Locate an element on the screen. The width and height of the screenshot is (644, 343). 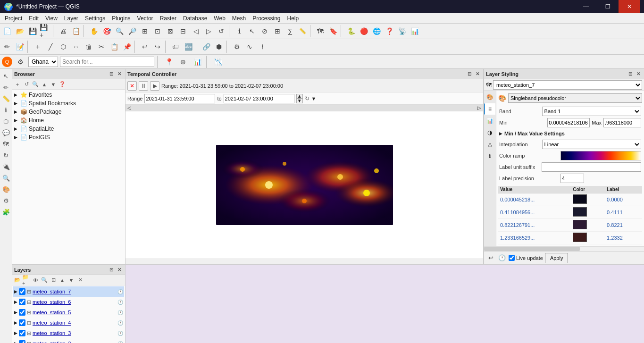
layers-show-all-btn: 👁 is located at coordinates (35, 280).